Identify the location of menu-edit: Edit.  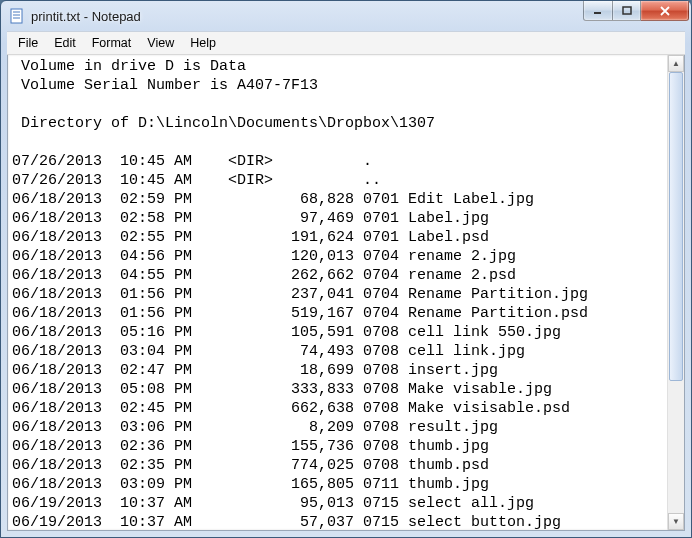
(65, 43).